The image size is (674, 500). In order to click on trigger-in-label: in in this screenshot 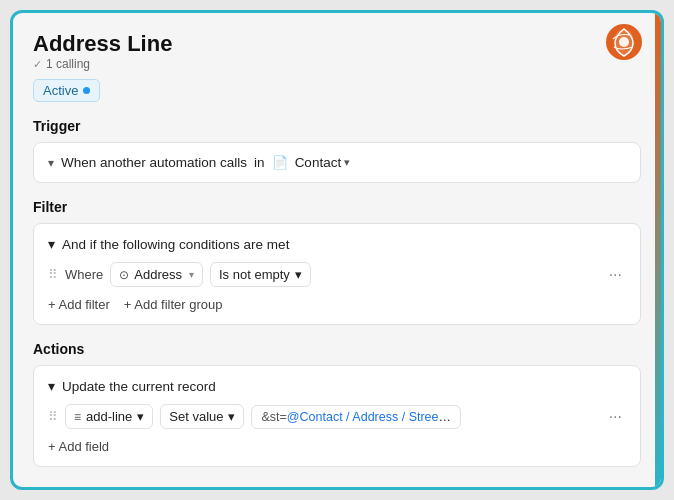, I will do `click(260, 162)`.